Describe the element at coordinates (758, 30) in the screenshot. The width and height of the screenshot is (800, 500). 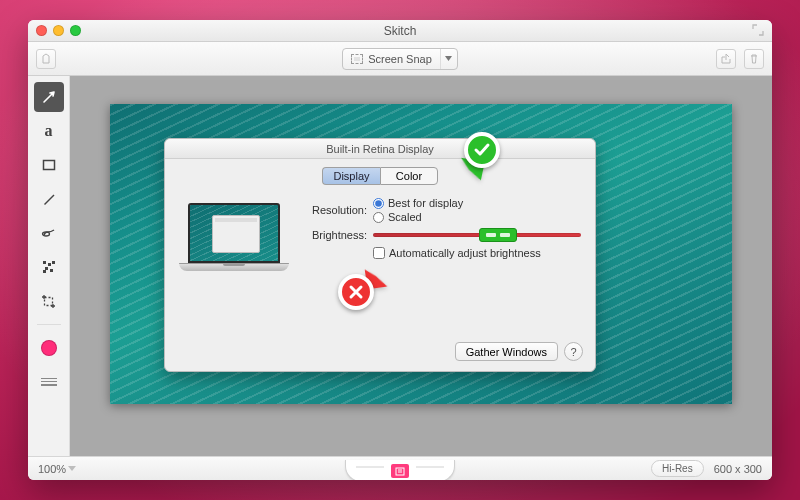
I see `fullscreen-icon` at that location.